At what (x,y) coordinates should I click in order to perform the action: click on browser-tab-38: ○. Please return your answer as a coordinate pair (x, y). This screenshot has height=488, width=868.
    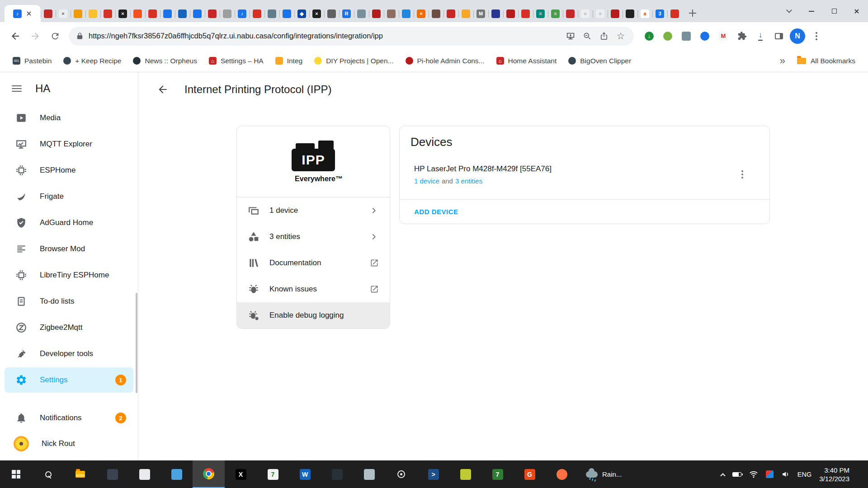
    Looking at the image, I should click on (585, 14).